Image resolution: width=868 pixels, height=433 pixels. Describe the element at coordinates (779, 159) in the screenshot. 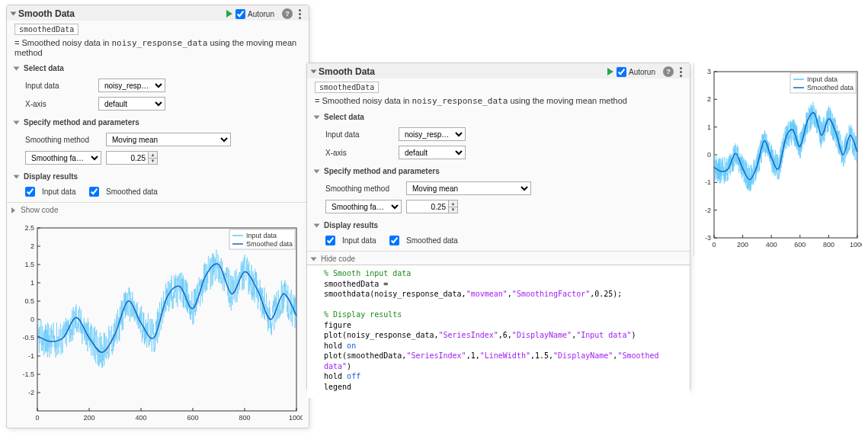

I see `chart-area-b: -3-2-1012302004006008001000Input dataSmo…` at that location.